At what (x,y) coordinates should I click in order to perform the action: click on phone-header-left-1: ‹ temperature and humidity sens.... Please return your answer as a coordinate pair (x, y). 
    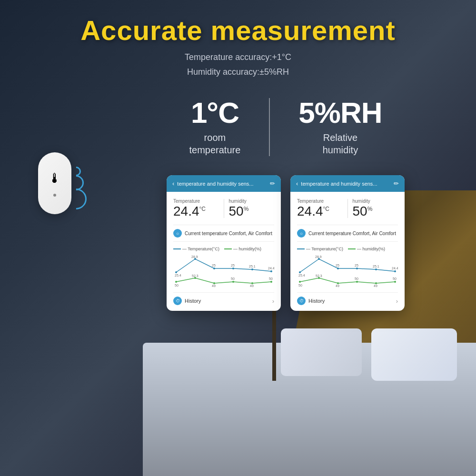
    Looking at the image, I should click on (213, 184).